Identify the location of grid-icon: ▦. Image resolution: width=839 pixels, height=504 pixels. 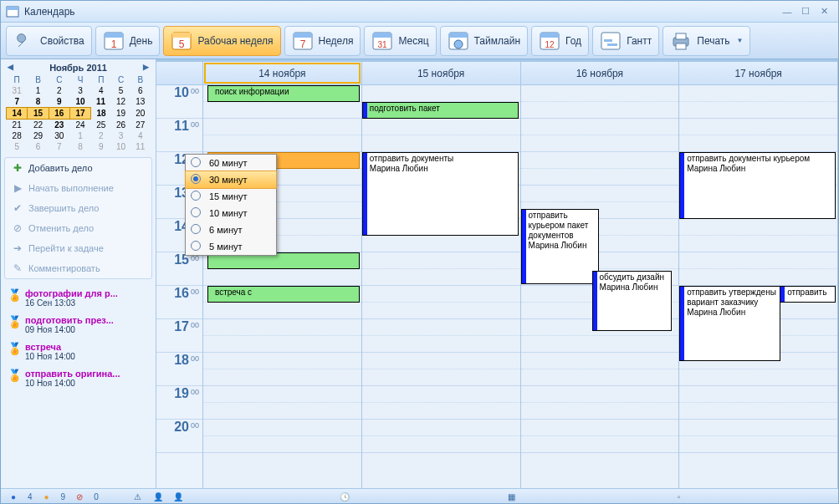
(512, 497).